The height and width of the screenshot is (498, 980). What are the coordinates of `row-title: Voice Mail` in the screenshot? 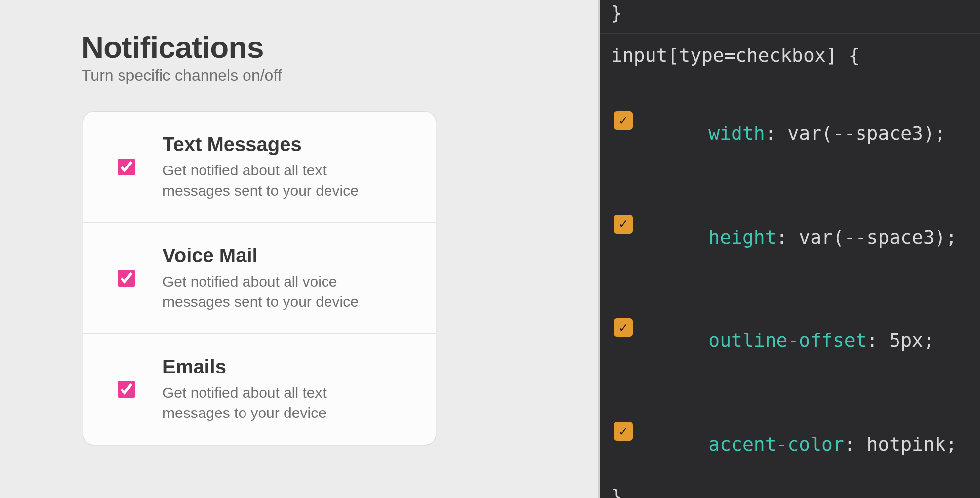 It's located at (289, 256).